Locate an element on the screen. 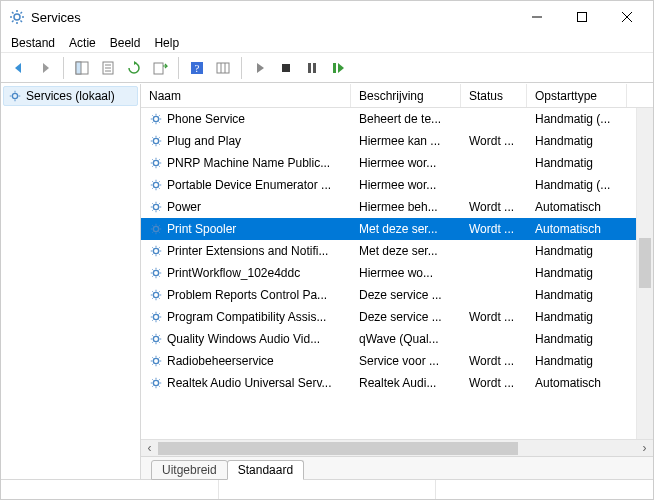  tab-standard: Standaard is located at coordinates (266, 470).